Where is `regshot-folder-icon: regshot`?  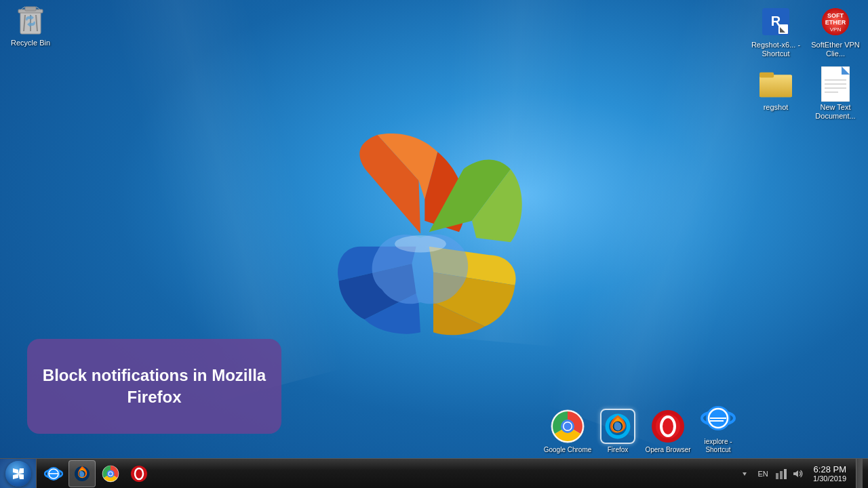 regshot-folder-icon: regshot is located at coordinates (776, 94).